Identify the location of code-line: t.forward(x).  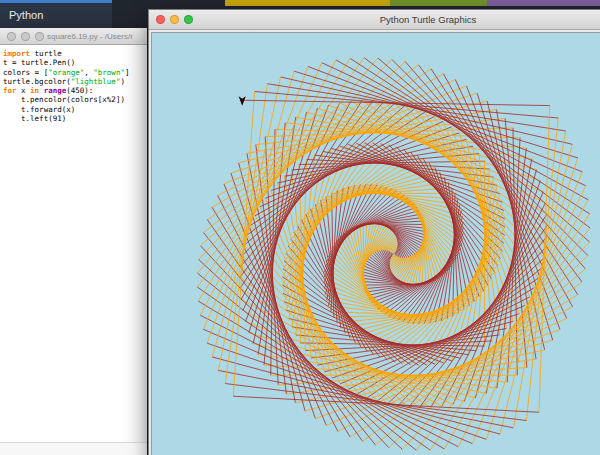
(75, 110).